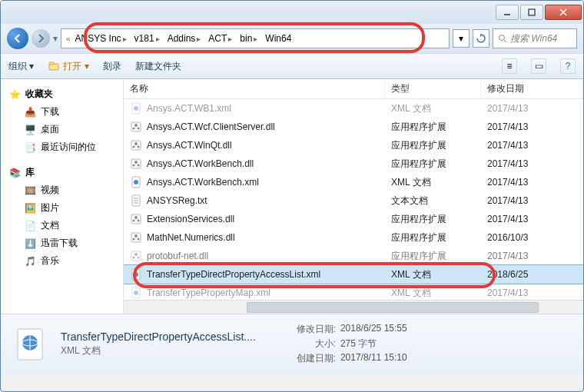  I want to click on address-dropdown: ▾, so click(461, 38).